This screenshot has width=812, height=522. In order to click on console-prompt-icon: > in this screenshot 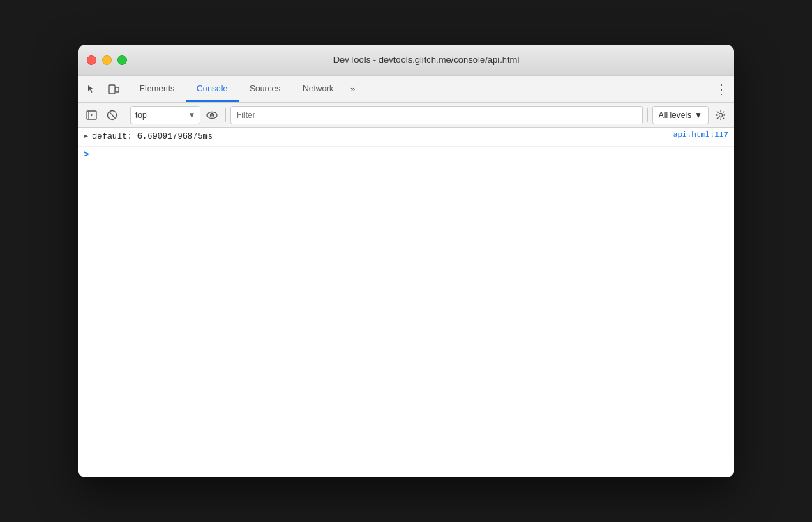, I will do `click(87, 155)`.